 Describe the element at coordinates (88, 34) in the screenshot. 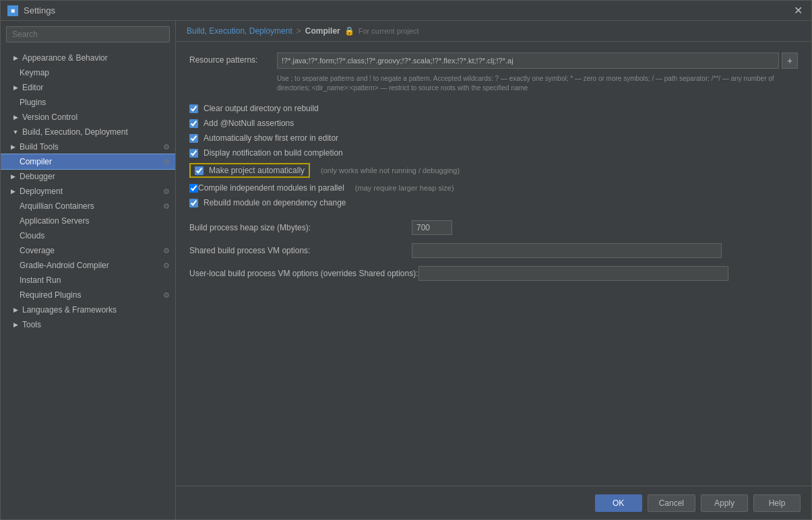

I see `search-input` at that location.